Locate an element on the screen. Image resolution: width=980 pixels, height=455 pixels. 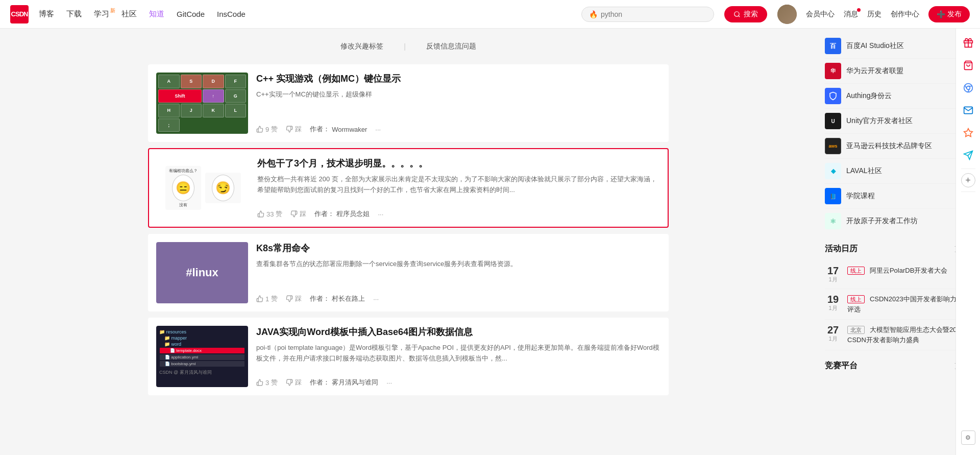
rail-item-bag is located at coordinates (968, 65).